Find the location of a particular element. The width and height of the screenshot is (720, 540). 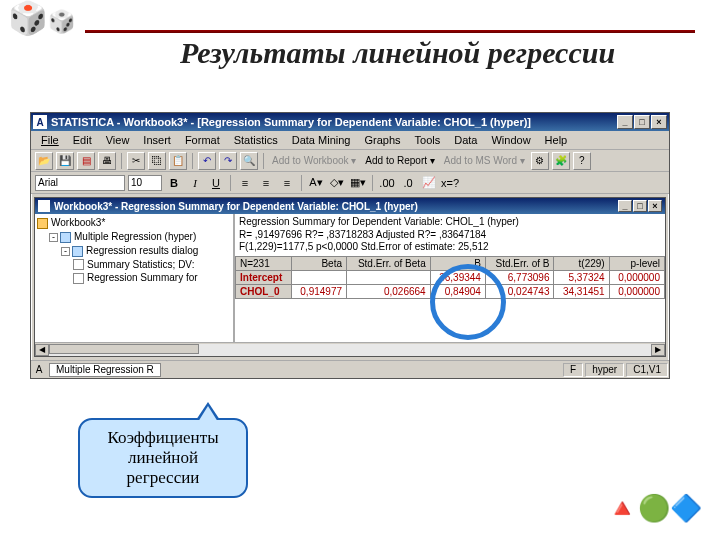

print-icon: 🖶 is located at coordinates (107, 161).